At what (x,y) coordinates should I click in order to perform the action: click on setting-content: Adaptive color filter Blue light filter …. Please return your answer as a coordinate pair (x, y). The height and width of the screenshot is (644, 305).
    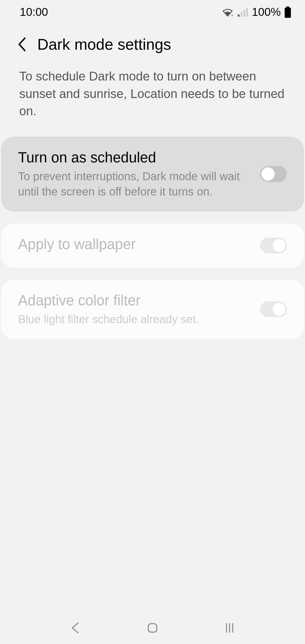
    Looking at the image, I should click on (139, 310).